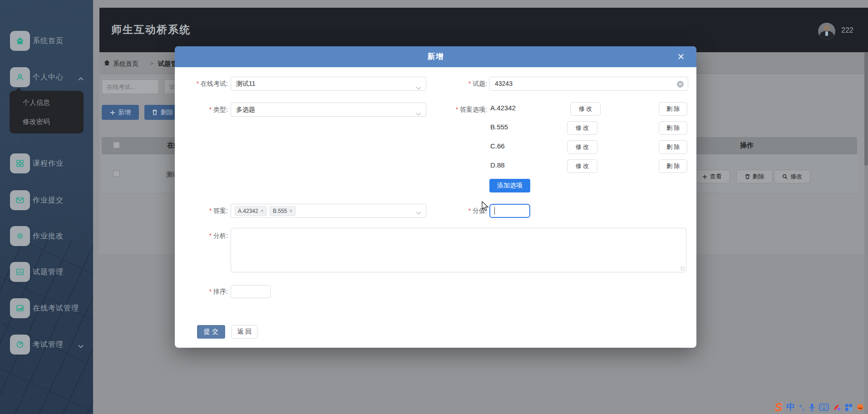 This screenshot has width=868, height=414. What do you see at coordinates (812, 408) in the screenshot?
I see `microphone-icon` at bounding box center [812, 408].